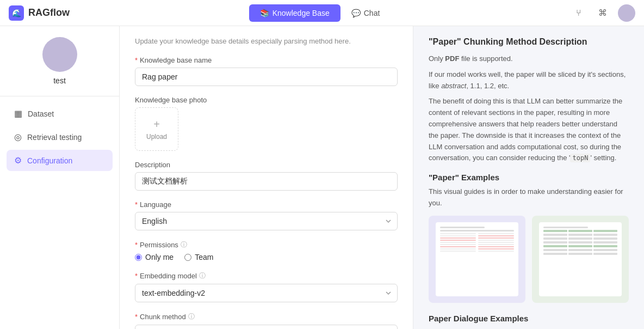 The height and width of the screenshot is (329, 644). I want to click on logo-initial: 🌊, so click(16, 13).